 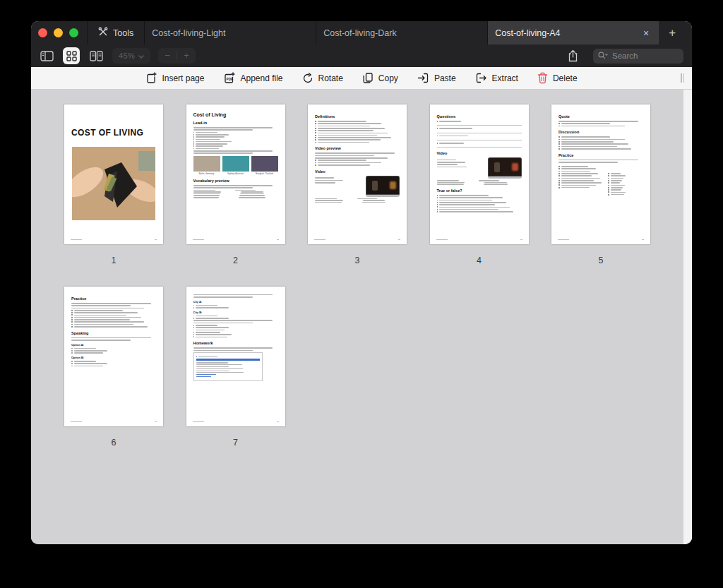 What do you see at coordinates (230, 79) in the screenshot?
I see `svg-text: PDF` at bounding box center [230, 79].